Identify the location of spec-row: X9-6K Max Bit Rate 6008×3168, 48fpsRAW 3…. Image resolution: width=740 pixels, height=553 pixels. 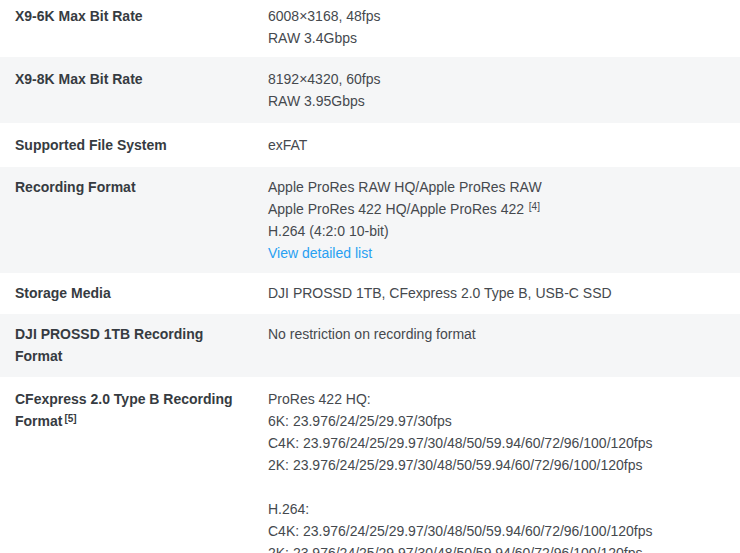
(370, 28).